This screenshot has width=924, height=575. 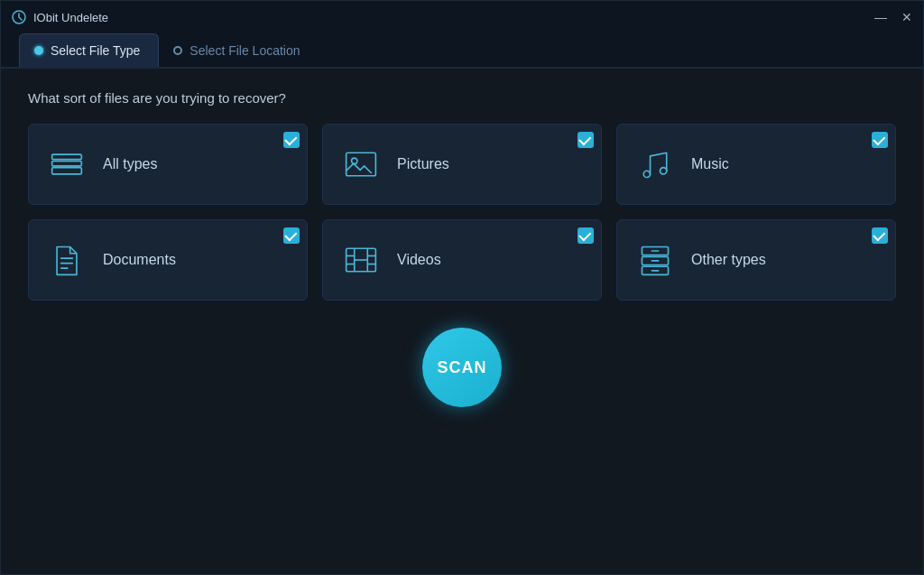 I want to click on tab-file-type-label: Select File Type, so click(x=96, y=51).